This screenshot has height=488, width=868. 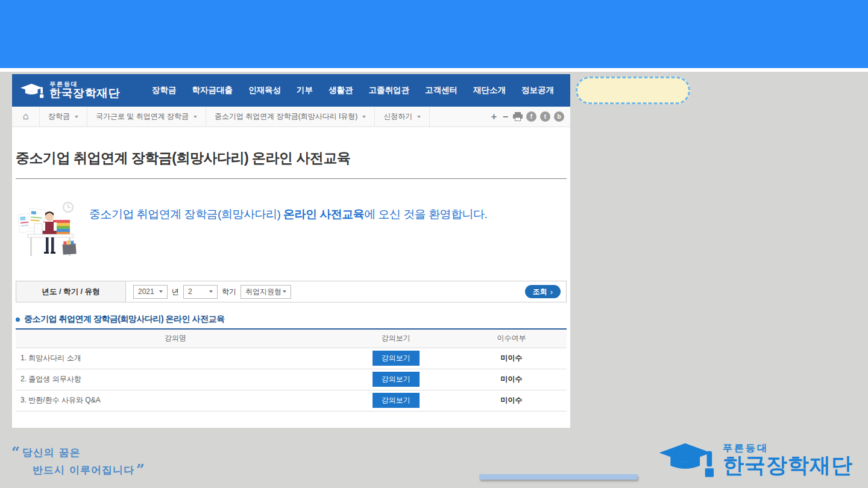 What do you see at coordinates (291, 380) in the screenshot?
I see `table-row: 2. 졸업생 의무사항 강의보기 미이수` at bounding box center [291, 380].